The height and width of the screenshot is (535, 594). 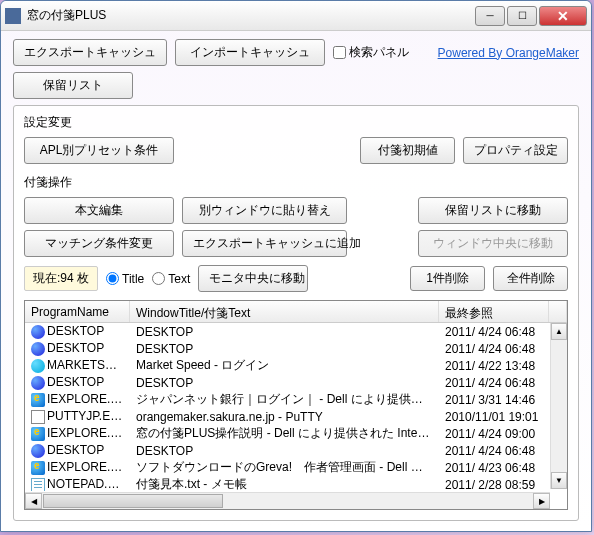 I want to click on horizontal-scrollbar: ◀ ▶, so click(x=288, y=500).